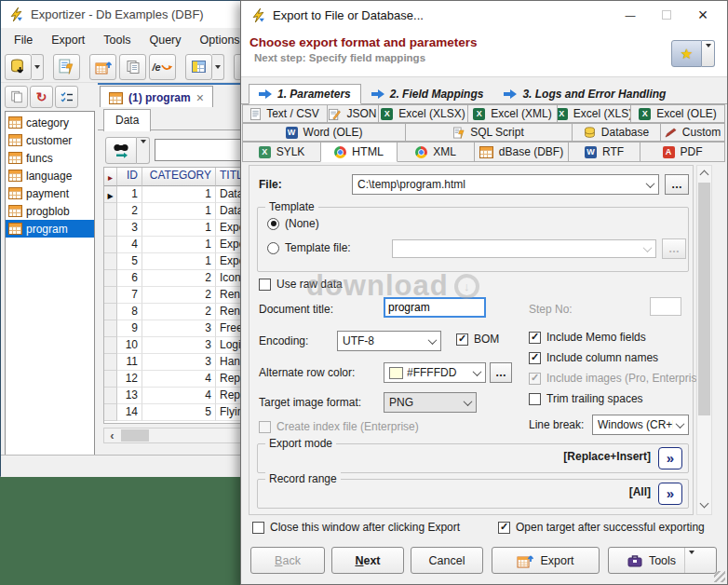 The height and width of the screenshot is (585, 728). I want to click on format-tab-custom: Custom, so click(693, 132).